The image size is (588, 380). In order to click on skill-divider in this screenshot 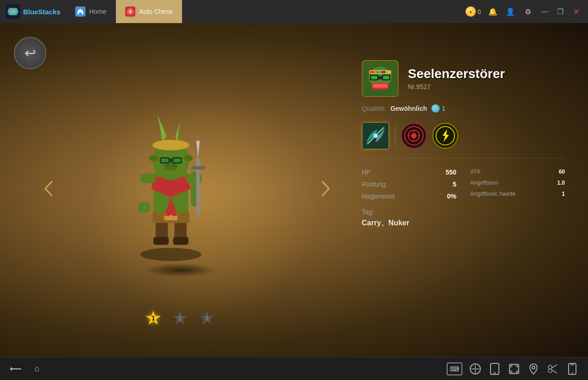, I will do `click(395, 136)`.